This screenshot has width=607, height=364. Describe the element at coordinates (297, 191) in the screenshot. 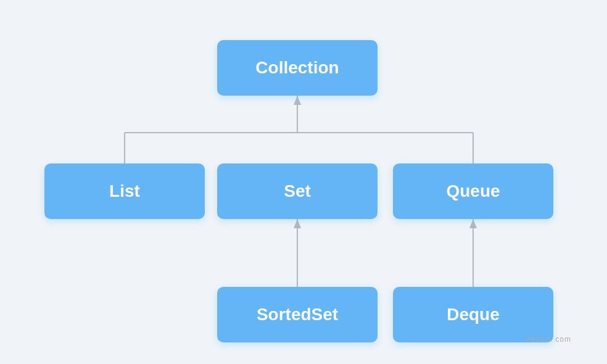

I see `set-node: Set` at that location.